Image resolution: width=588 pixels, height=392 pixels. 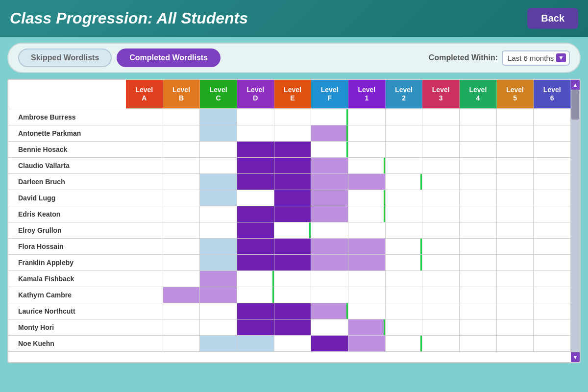 I want to click on scroll-up-arrow: ▲, so click(x=575, y=85).